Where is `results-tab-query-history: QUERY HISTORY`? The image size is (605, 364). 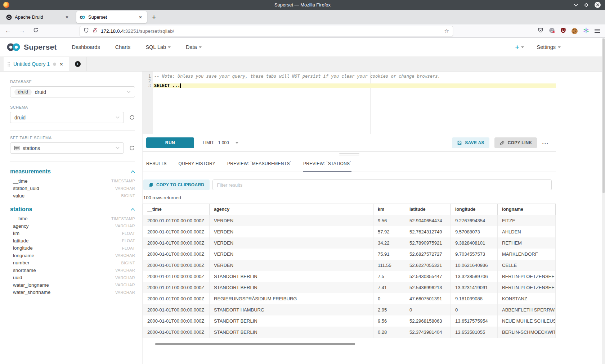
results-tab-query-history: QUERY HISTORY is located at coordinates (197, 166).